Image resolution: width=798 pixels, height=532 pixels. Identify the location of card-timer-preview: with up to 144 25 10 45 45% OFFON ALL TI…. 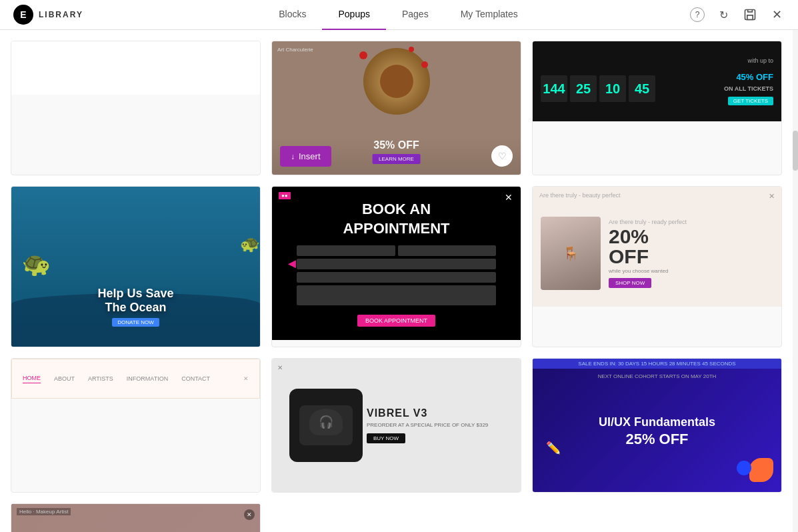
(657, 81).